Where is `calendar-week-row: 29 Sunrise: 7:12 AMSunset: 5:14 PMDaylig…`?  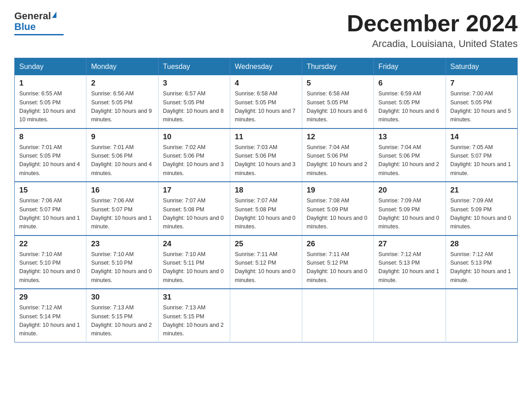
calendar-week-row: 29 Sunrise: 7:12 AMSunset: 5:14 PMDaylig… is located at coordinates (266, 315).